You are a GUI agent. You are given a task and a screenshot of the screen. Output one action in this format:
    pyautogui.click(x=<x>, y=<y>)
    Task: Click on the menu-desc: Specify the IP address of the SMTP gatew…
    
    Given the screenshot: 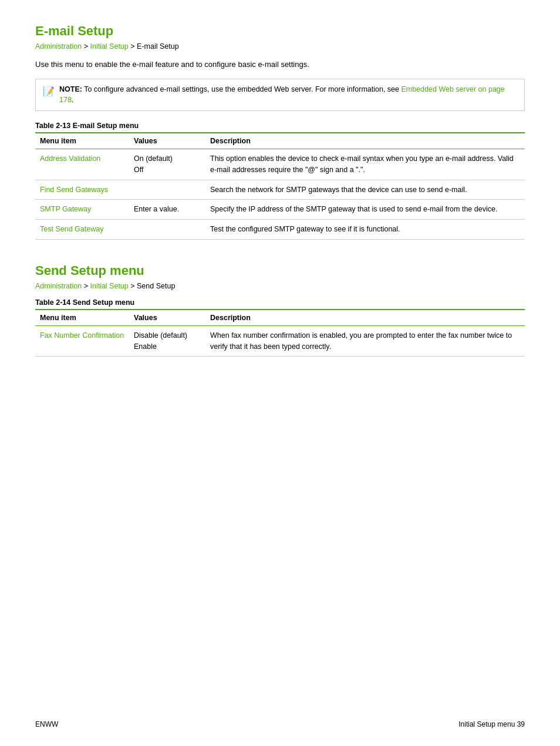 What is the action you would take?
    pyautogui.click(x=365, y=210)
    